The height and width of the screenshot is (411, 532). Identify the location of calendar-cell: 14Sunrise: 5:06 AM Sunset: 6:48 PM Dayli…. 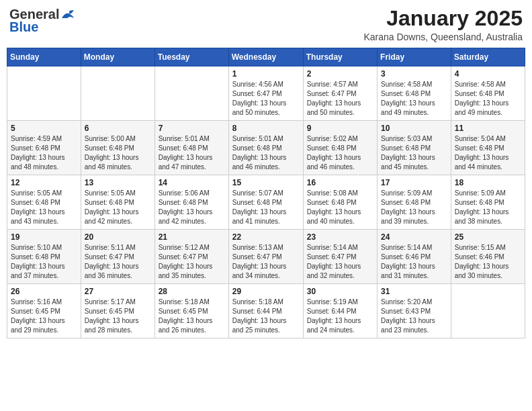
(191, 203).